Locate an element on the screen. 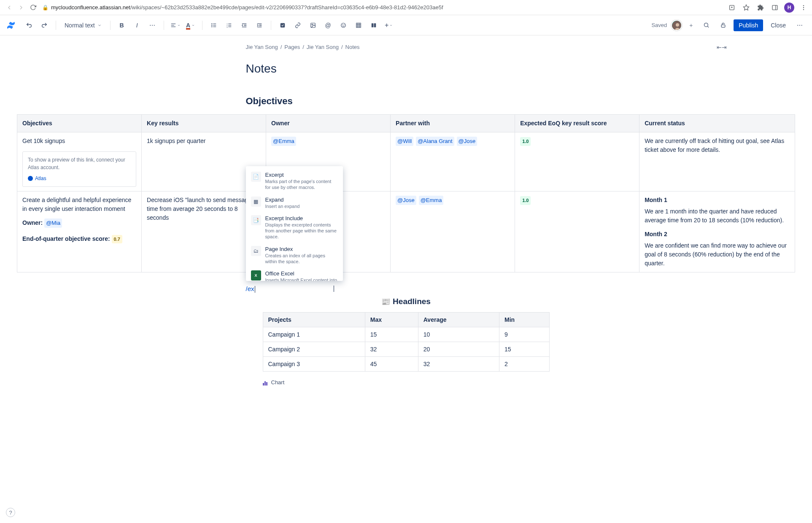 The width and height of the screenshot is (812, 523). text-color-button: A is located at coordinates (191, 25).